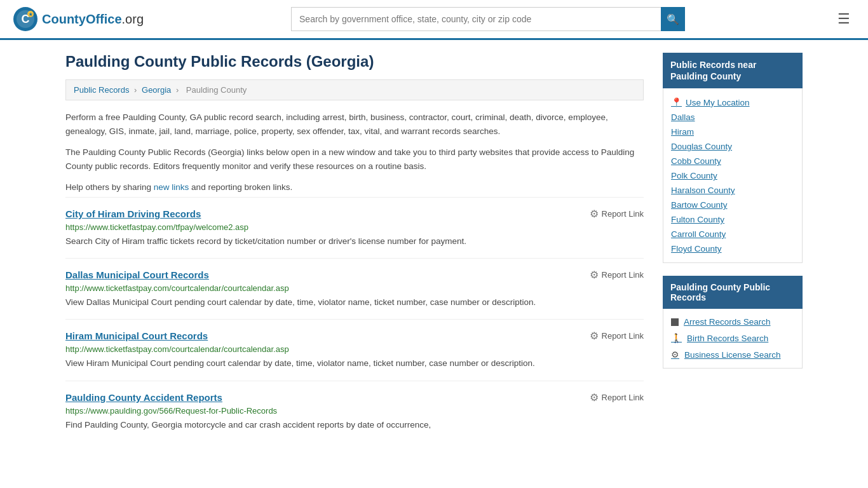 This screenshot has width=868, height=488. Describe the element at coordinates (733, 339) in the screenshot. I see `records-section-content: Arrest Records Search🚶Birth Records Sear…` at that location.